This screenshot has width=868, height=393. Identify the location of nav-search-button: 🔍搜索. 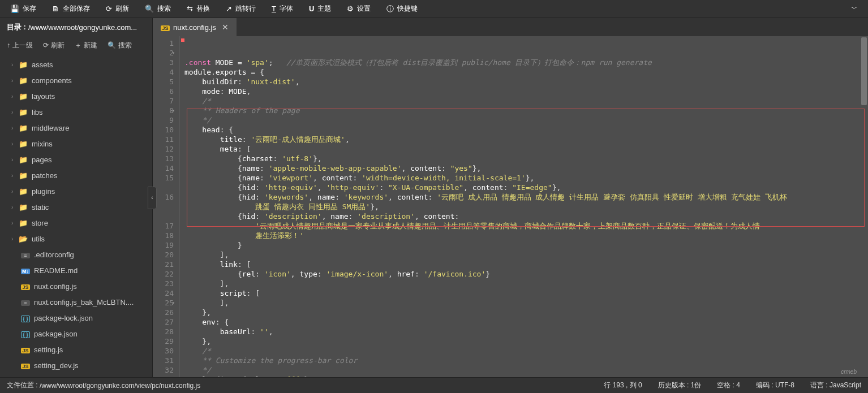
(120, 45).